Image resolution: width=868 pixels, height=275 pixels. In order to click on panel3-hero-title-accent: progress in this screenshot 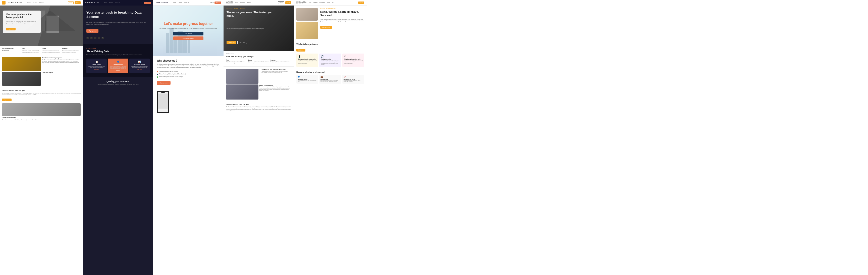, I will do `click(190, 24)`.